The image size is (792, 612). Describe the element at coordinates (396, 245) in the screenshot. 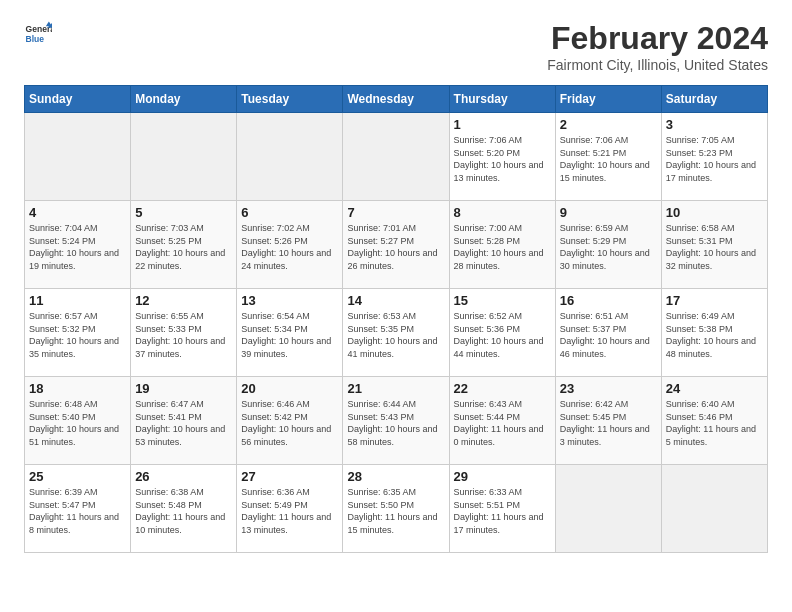

I see `calendar-cell: 7Sunrise: 7:01 AMSunset: 5:27 PMDaylight…` at that location.